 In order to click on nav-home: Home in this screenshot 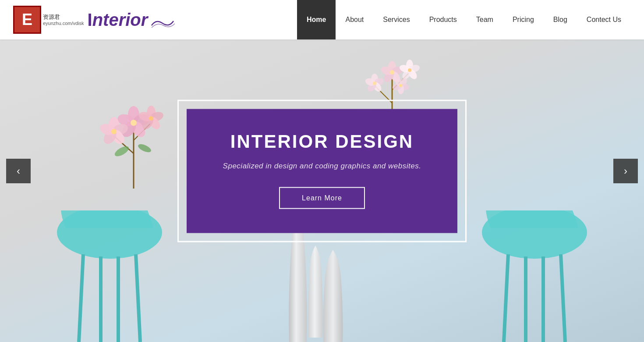, I will do `click(316, 20)`.